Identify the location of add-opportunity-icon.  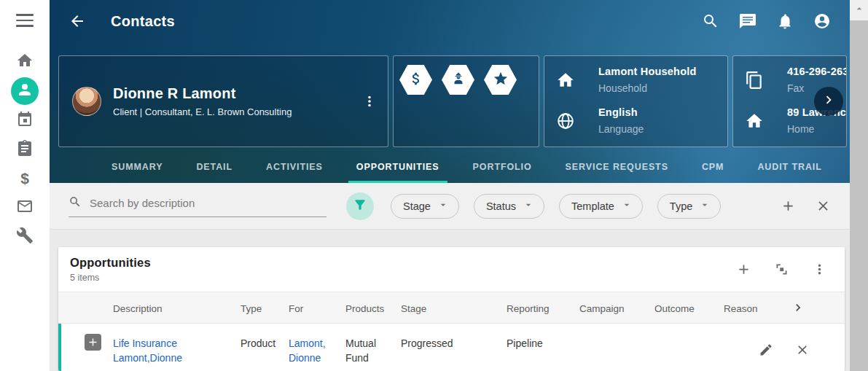
(743, 270).